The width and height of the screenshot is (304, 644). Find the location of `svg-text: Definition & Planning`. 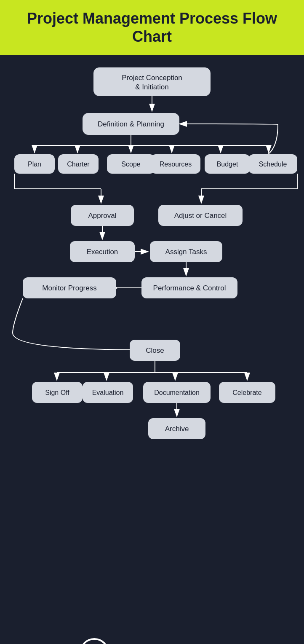

svg-text: Definition & Planning is located at coordinates (131, 124).